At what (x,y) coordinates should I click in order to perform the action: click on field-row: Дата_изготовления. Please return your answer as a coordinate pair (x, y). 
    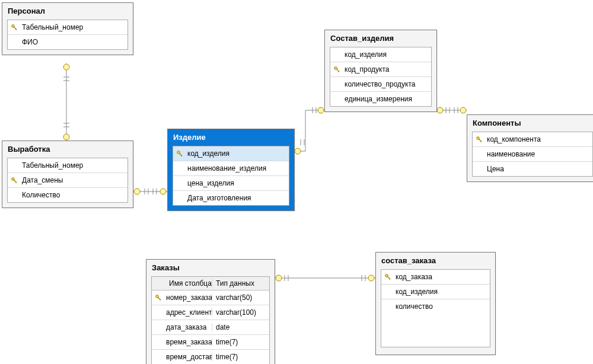
    Looking at the image, I should click on (231, 198).